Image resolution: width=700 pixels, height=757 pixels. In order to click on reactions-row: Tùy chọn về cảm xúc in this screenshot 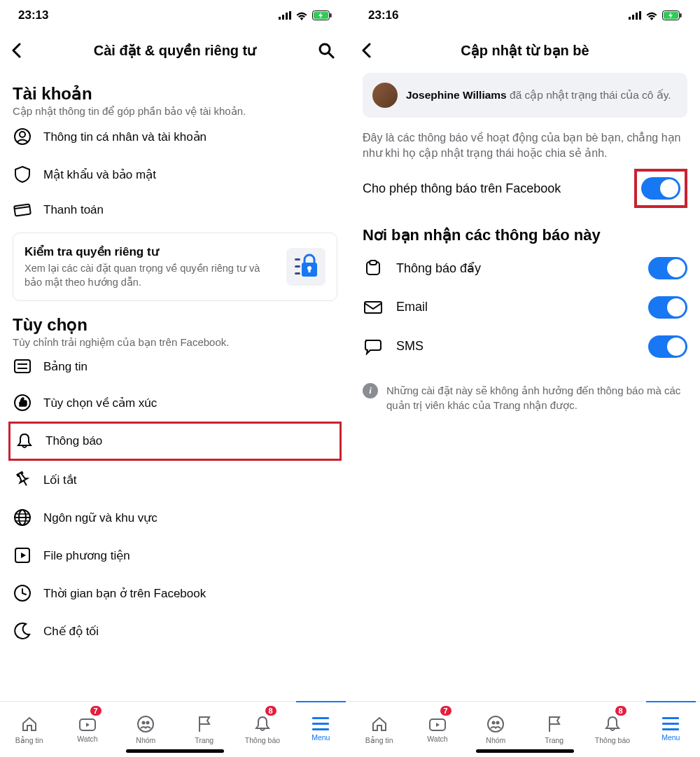, I will do `click(175, 403)`.